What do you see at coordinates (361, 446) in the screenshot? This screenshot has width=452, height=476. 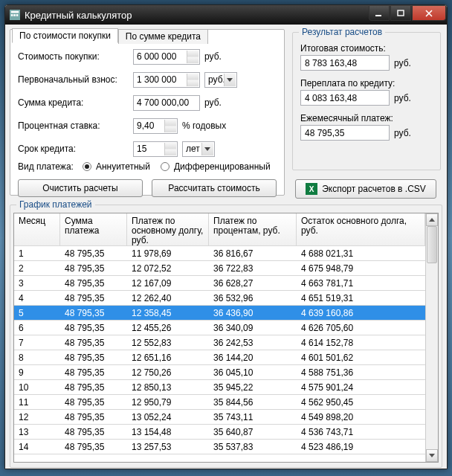 I see `table-cell: 4 523 486,19` at bounding box center [361, 446].